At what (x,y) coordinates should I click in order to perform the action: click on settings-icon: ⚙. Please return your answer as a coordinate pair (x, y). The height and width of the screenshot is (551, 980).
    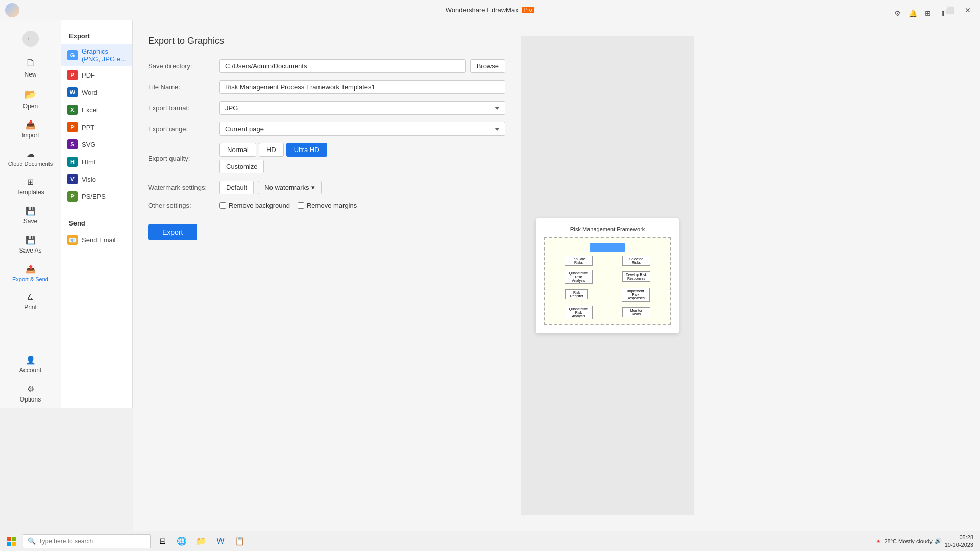
    Looking at the image, I should click on (897, 13).